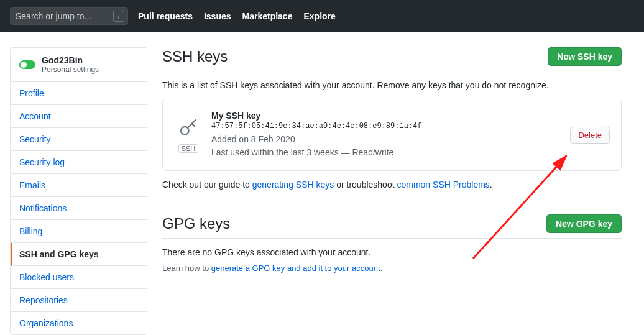 The width and height of the screenshot is (644, 335). What do you see at coordinates (392, 268) in the screenshot?
I see `gpg-learn: Learn how to generate a GPG key and add …` at bounding box center [392, 268].